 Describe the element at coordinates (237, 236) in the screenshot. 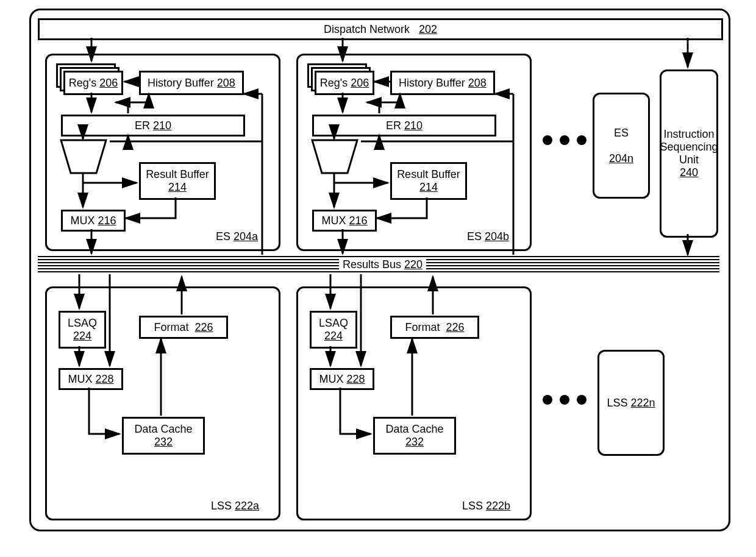

I see `es-204a-label: ES 204a` at that location.